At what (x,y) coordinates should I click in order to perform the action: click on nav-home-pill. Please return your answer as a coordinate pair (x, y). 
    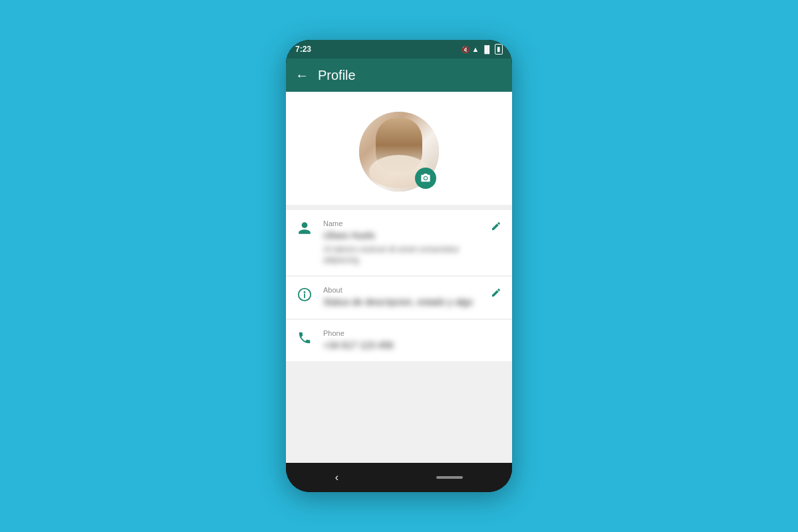
    Looking at the image, I should click on (450, 477).